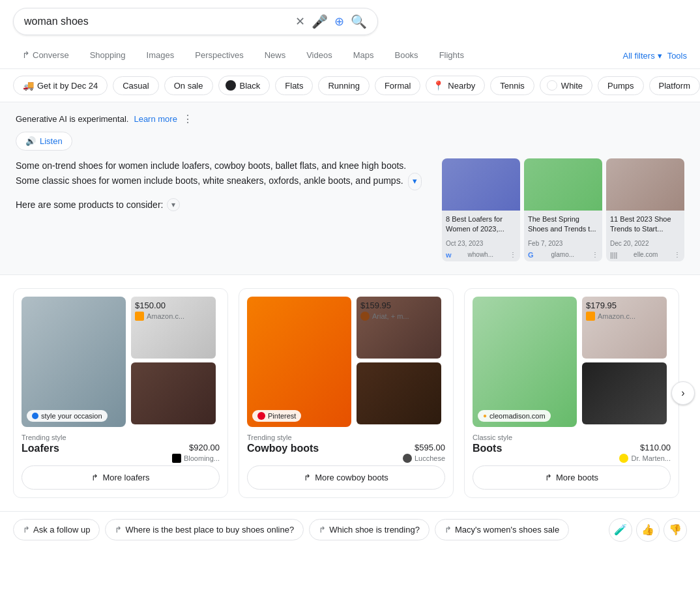 This screenshot has width=700, height=603. I want to click on filter-chip-flats-label: Flats, so click(294, 86).